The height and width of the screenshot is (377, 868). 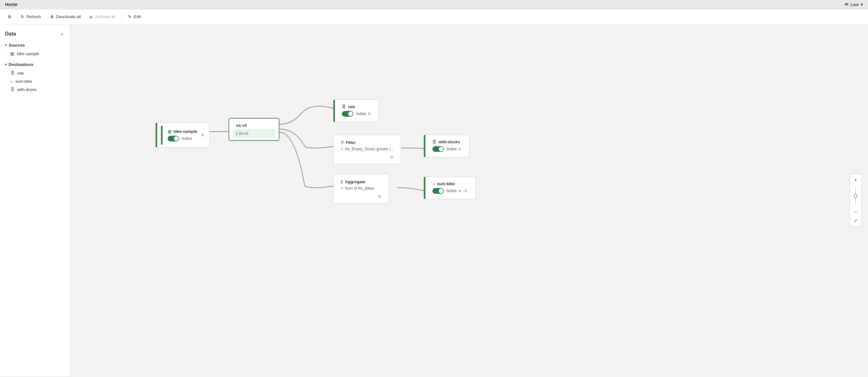 What do you see at coordinates (441, 191) in the screenshot?
I see `sum-bike-toggle-thumb` at bounding box center [441, 191].